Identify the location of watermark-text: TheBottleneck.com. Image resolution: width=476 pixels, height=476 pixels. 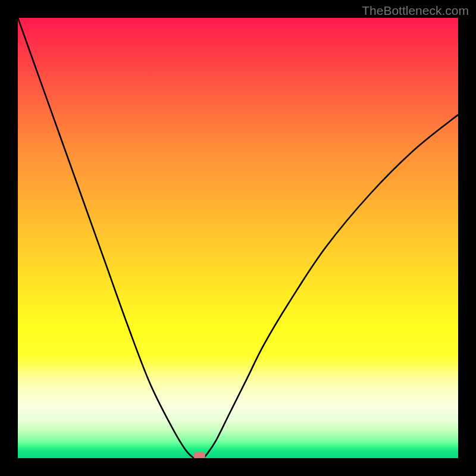
(415, 11).